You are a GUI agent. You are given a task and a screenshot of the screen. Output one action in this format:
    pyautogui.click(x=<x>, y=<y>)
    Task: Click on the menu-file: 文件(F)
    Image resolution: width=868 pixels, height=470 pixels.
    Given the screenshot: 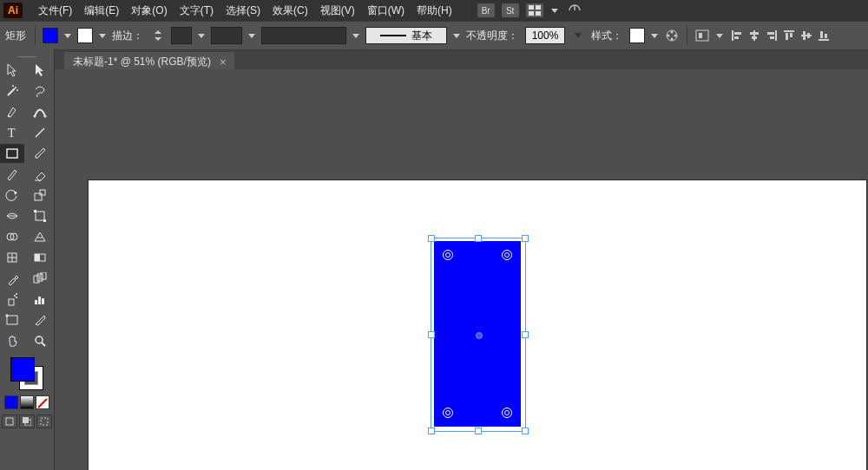 What is the action you would take?
    pyautogui.click(x=56, y=10)
    